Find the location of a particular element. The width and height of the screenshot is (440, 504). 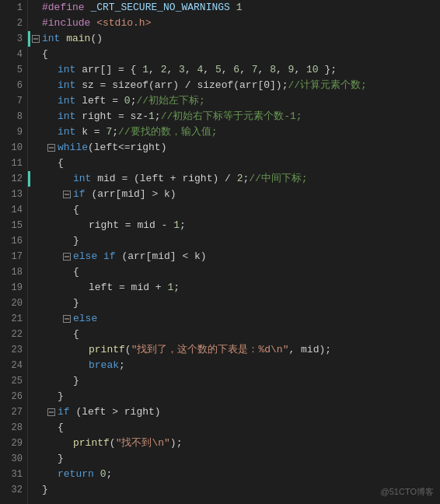

line-number: 27 is located at coordinates (14, 412).